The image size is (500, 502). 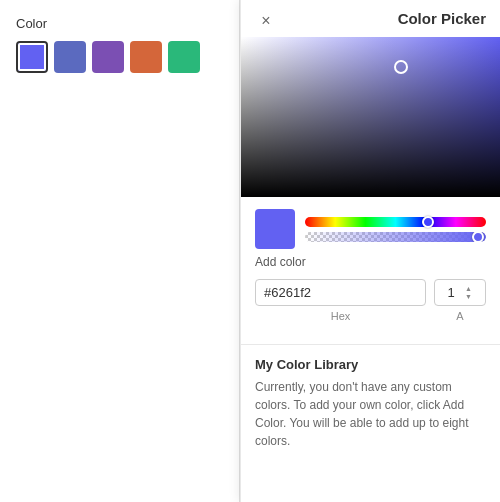 What do you see at coordinates (451, 292) in the screenshot?
I see `alpha-input` at bounding box center [451, 292].